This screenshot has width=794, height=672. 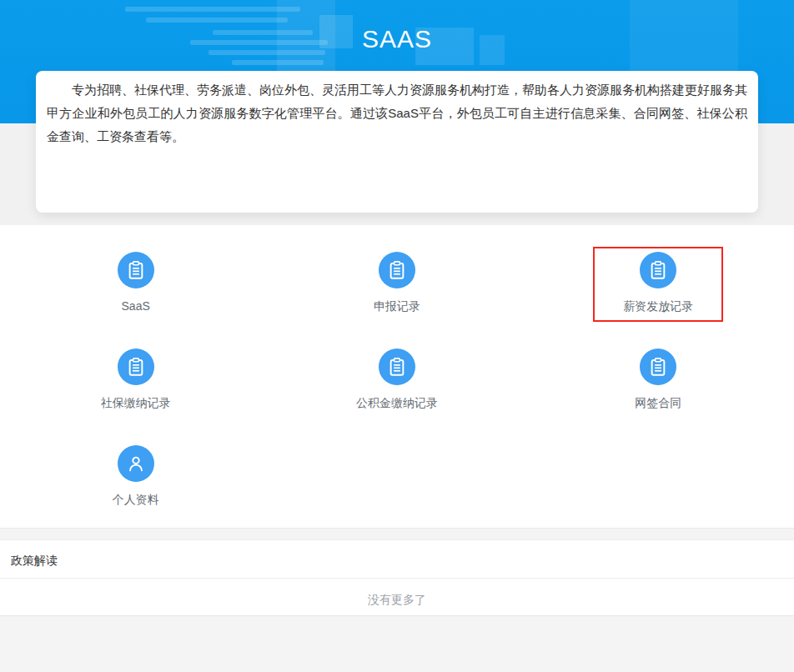 I want to click on no-more-text: 没有更多了, so click(x=397, y=594).